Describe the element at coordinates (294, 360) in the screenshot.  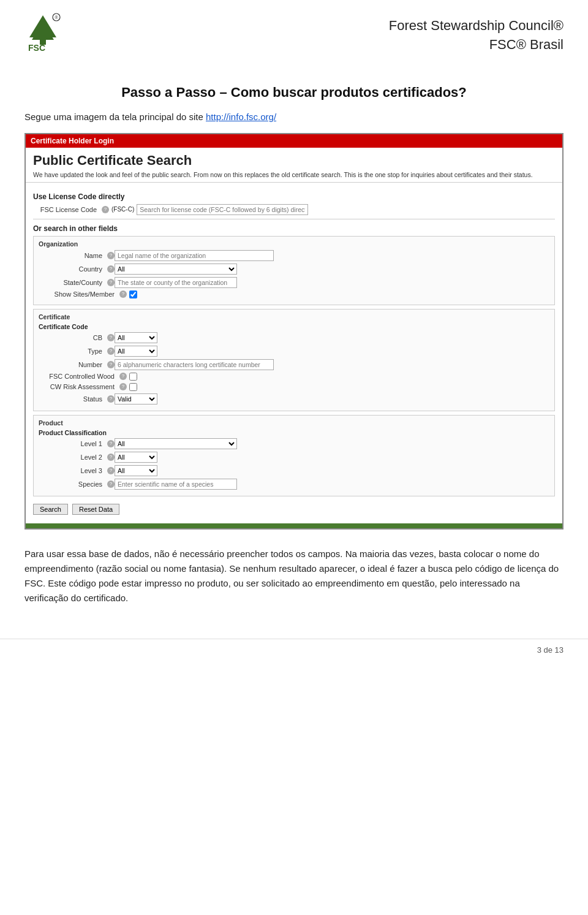
I see `cert-subsection: Certificate Certificate Code CB ? All Ty…` at that location.